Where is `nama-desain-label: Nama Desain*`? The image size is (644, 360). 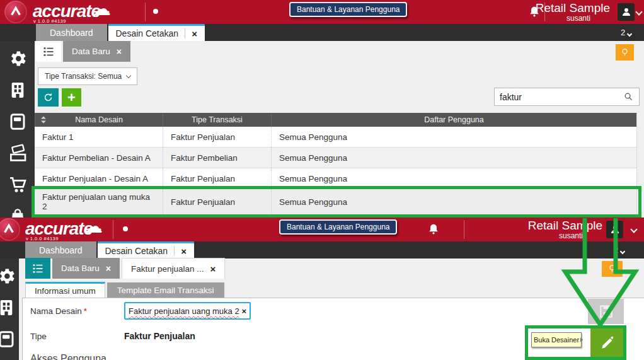 nama-desain-label: Nama Desain* is located at coordinates (59, 311).